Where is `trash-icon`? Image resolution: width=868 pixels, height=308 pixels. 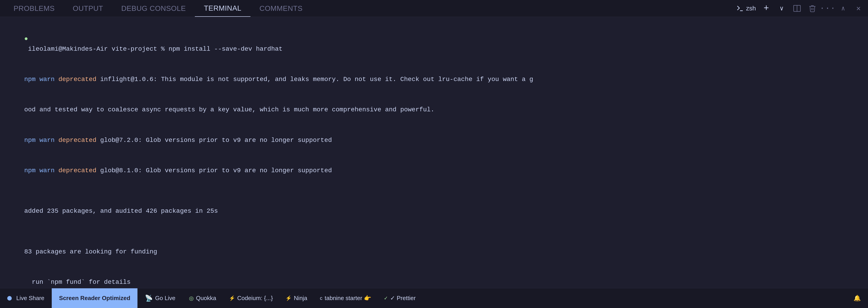 trash-icon is located at coordinates (812, 8).